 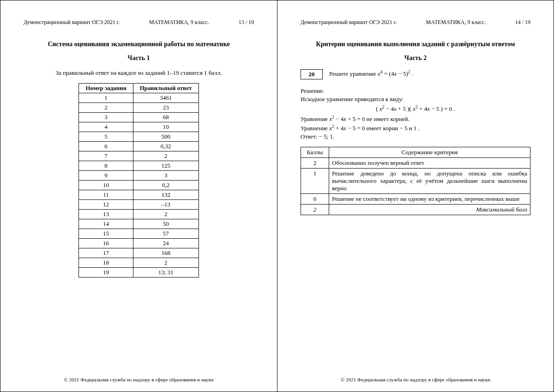 I want to click on table-row: 72, so click(x=138, y=156).